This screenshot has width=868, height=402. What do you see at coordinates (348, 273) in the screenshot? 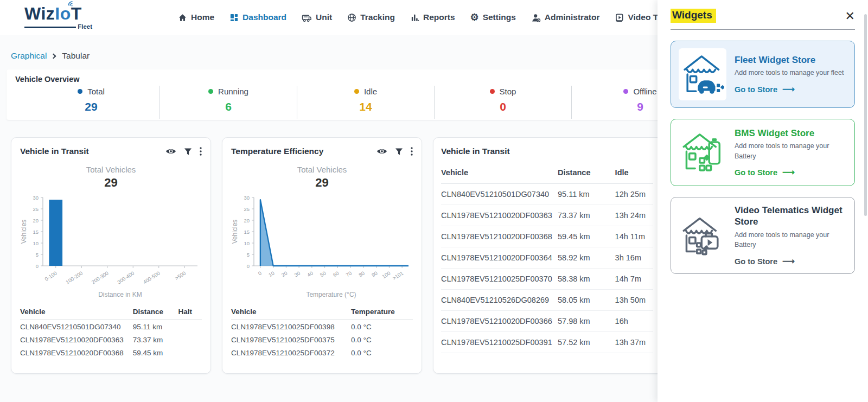
I see `svg-text: 70` at bounding box center [348, 273].